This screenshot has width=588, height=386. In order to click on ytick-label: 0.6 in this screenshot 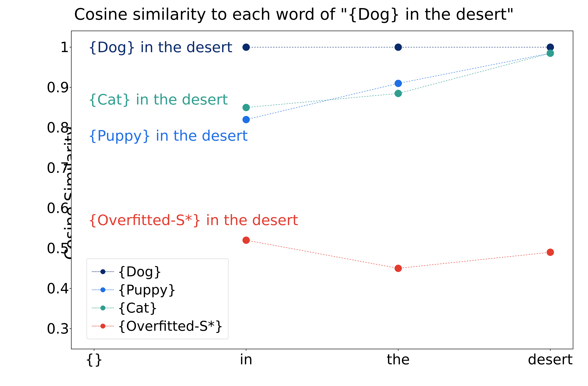, I will do `click(58, 208)`.